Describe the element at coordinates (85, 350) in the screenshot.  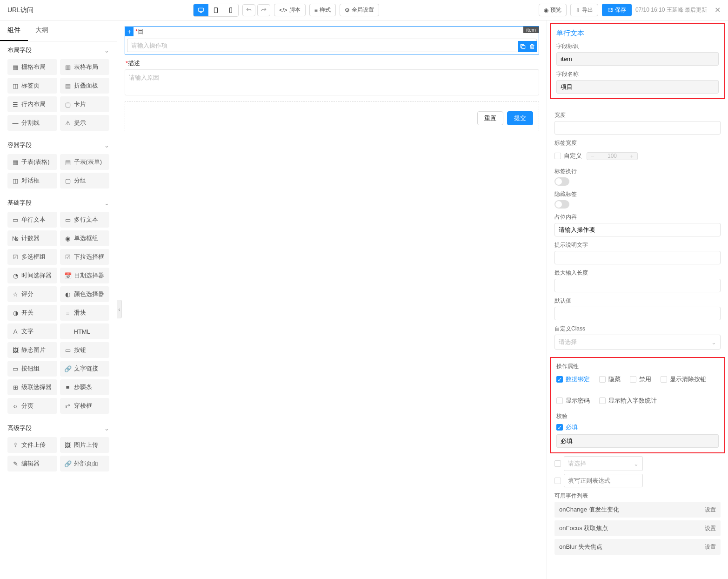
I see `component-item: ▭按钮` at that location.